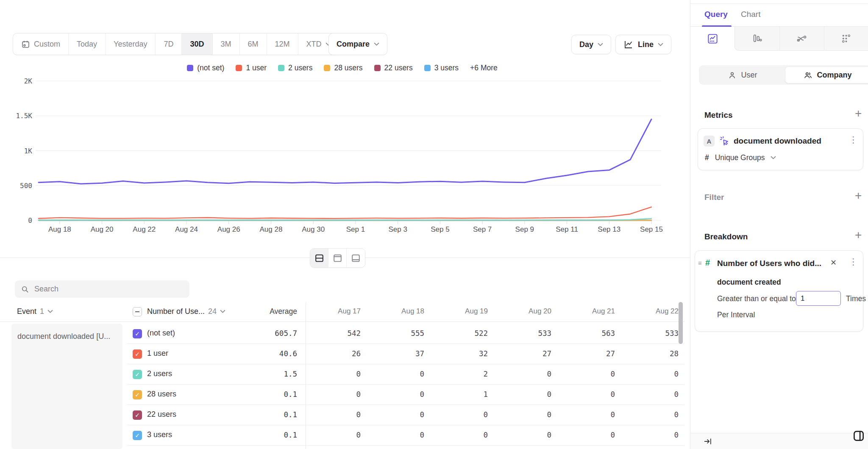 Image resolution: width=868 pixels, height=449 pixels. I want to click on date-range-3m: 3M, so click(226, 44).